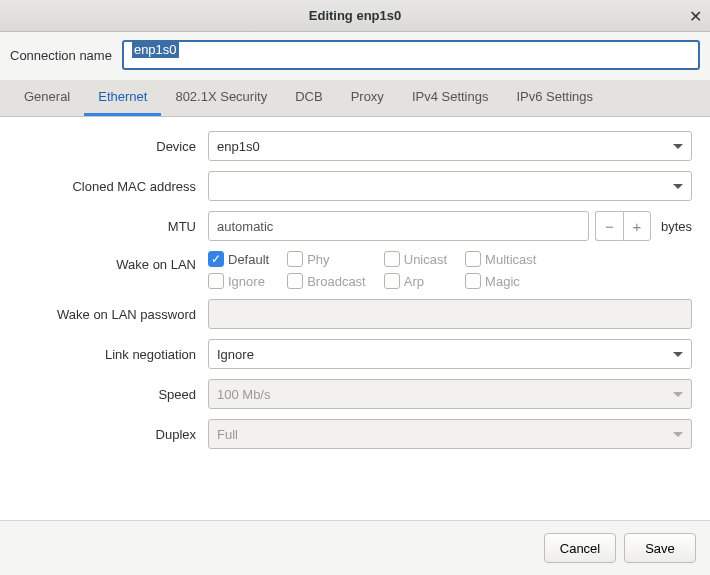 The width and height of the screenshot is (710, 575). I want to click on tab-8021x-security: 802.1X Security, so click(221, 98).